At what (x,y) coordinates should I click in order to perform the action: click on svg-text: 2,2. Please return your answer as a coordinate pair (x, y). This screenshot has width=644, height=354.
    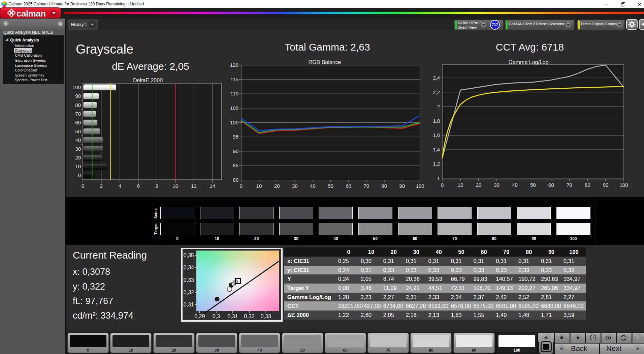
    Looking at the image, I should click on (437, 92).